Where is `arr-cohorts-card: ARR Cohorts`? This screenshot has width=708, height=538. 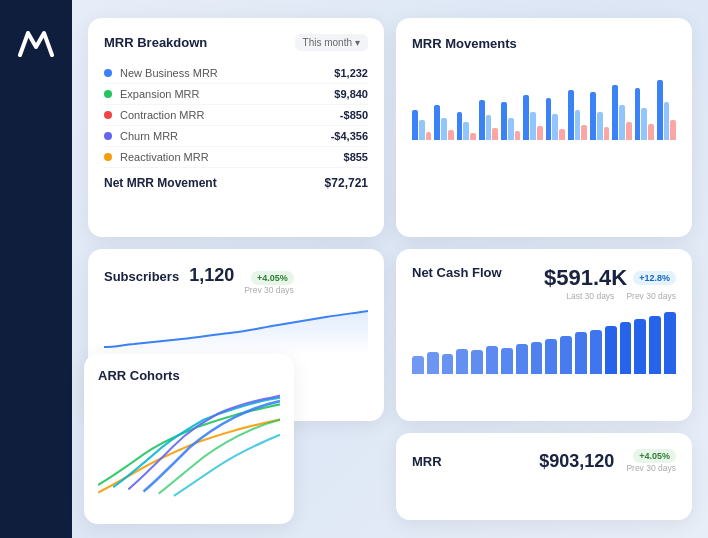
arr-cohorts-card: ARR Cohorts is located at coordinates (189, 439).